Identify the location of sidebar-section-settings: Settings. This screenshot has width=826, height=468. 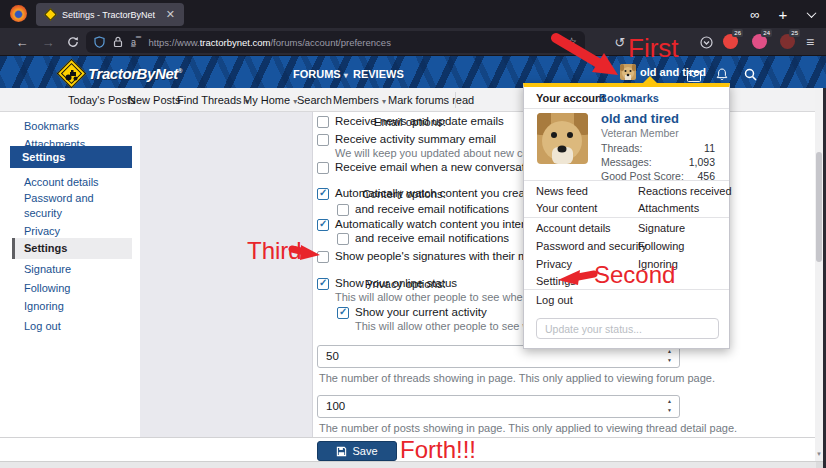
(71, 157).